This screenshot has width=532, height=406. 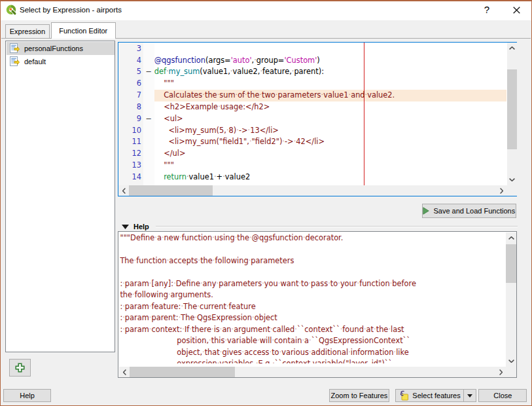 I want to click on save-and-load-functions-button: Save and Load Functions, so click(x=469, y=211).